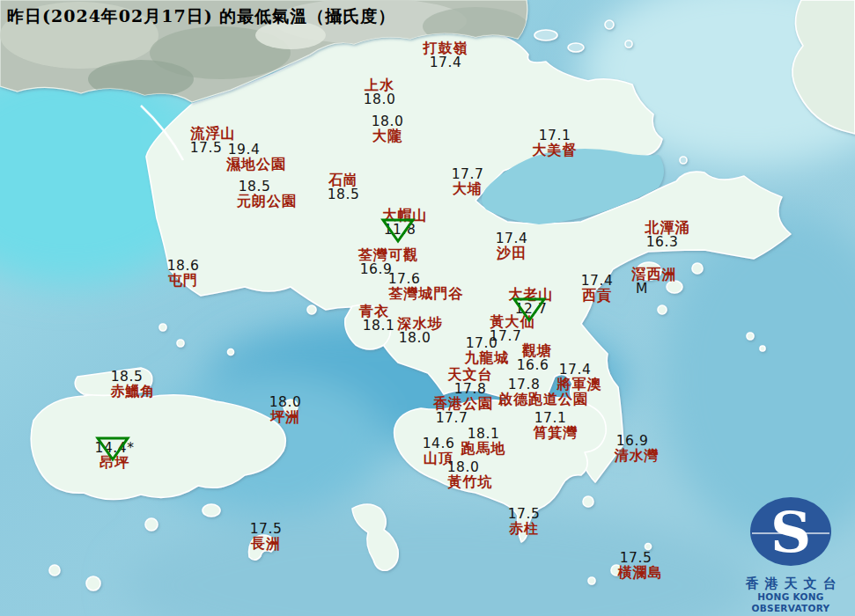  Describe the element at coordinates (405, 215) in the screenshot. I see `station-name-label: 大帽山` at that location.